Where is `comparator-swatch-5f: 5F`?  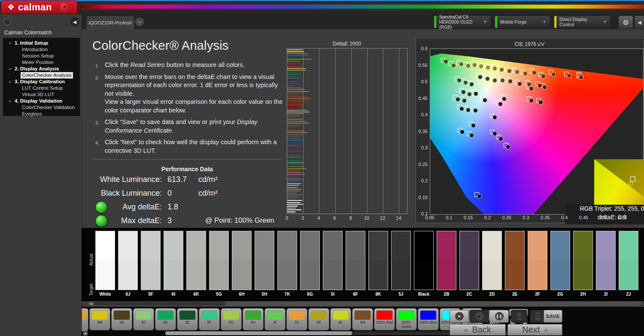
comparator-swatch-5f: 5F is located at coordinates (151, 263).